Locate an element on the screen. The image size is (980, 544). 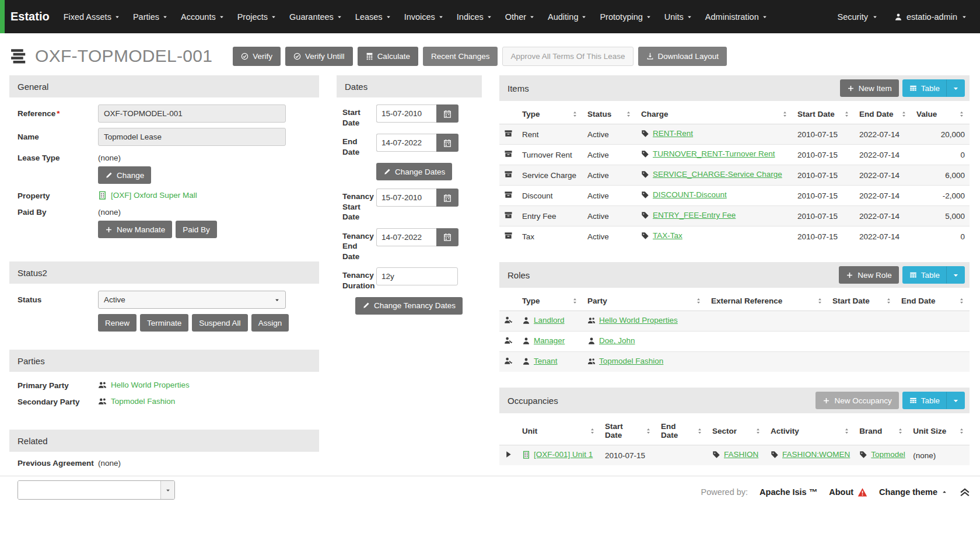
item-row: Entry Fee Active ENTRY_FEE-Entry Fee 201… is located at coordinates (734, 216).